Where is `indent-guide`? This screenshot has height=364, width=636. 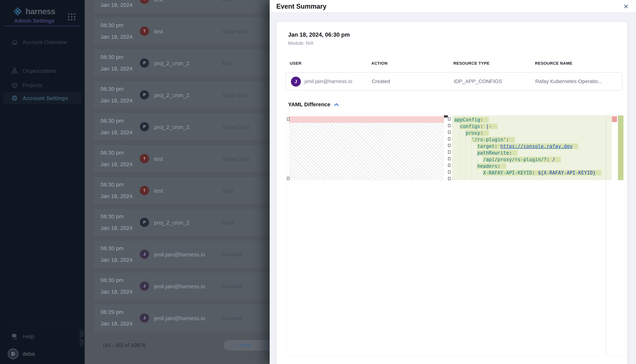
indent-guide is located at coordinates (466, 151).